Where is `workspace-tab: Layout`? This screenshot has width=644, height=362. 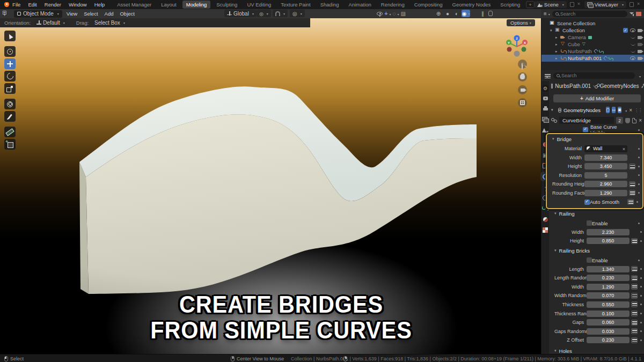
workspace-tab: Layout is located at coordinates (169, 4).